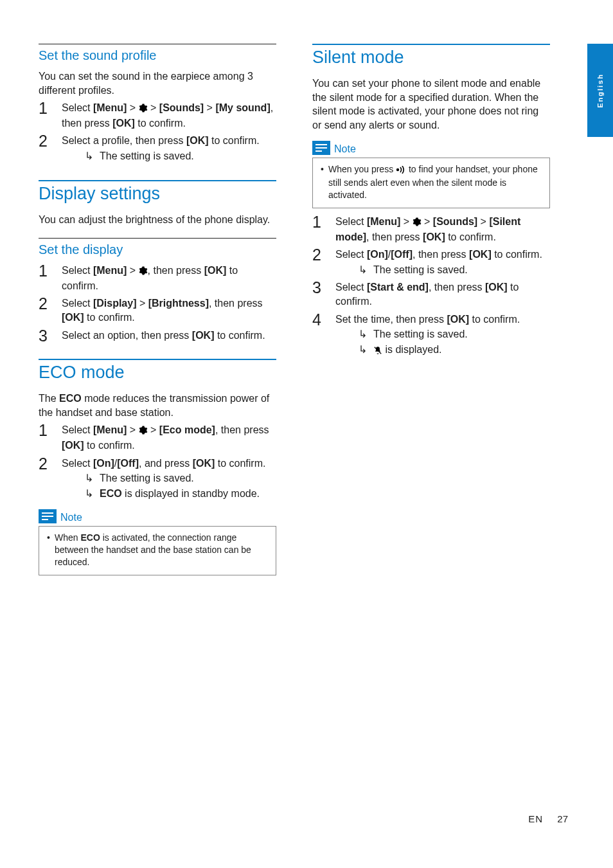 The height and width of the screenshot is (868, 613). What do you see at coordinates (157, 220) in the screenshot?
I see `paragraph: You can adjust the brightness of the pho…` at bounding box center [157, 220].